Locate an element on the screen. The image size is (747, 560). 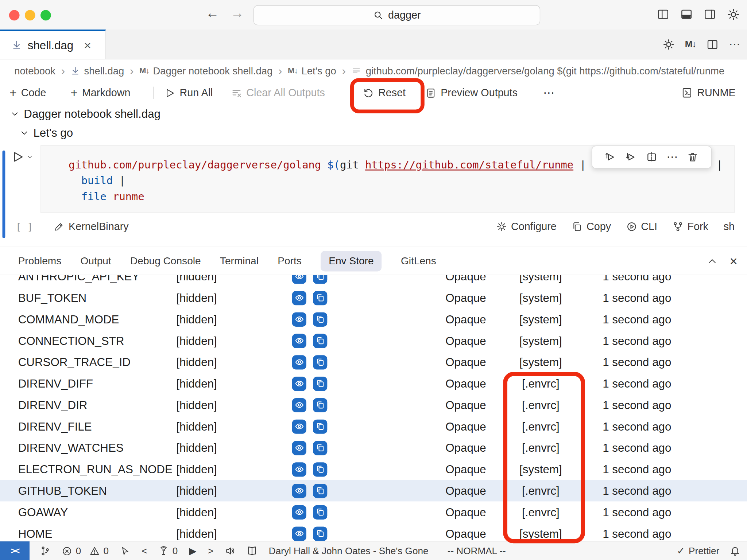
ports-status: 0 is located at coordinates (168, 551).